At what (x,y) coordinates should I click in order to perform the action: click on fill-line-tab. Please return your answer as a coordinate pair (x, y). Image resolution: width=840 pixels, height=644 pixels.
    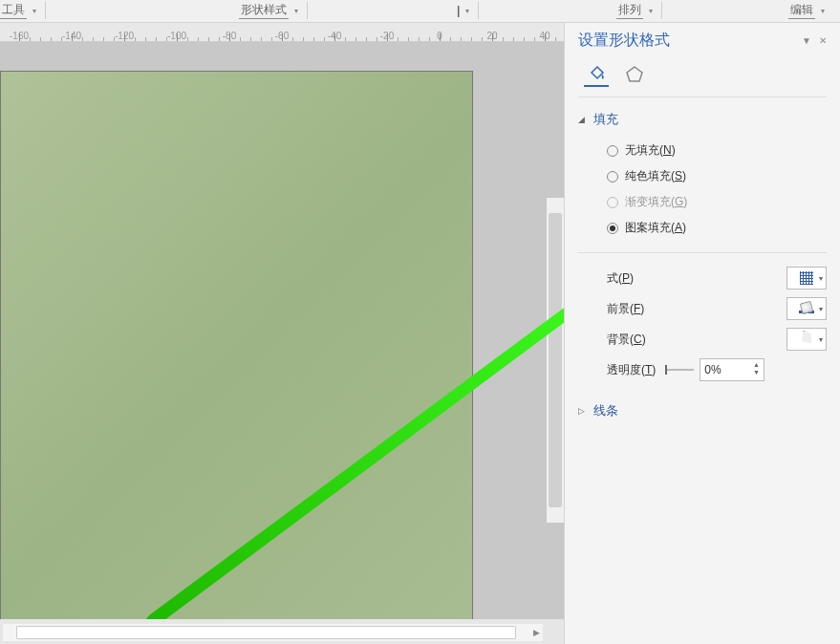
    Looking at the image, I should click on (596, 75).